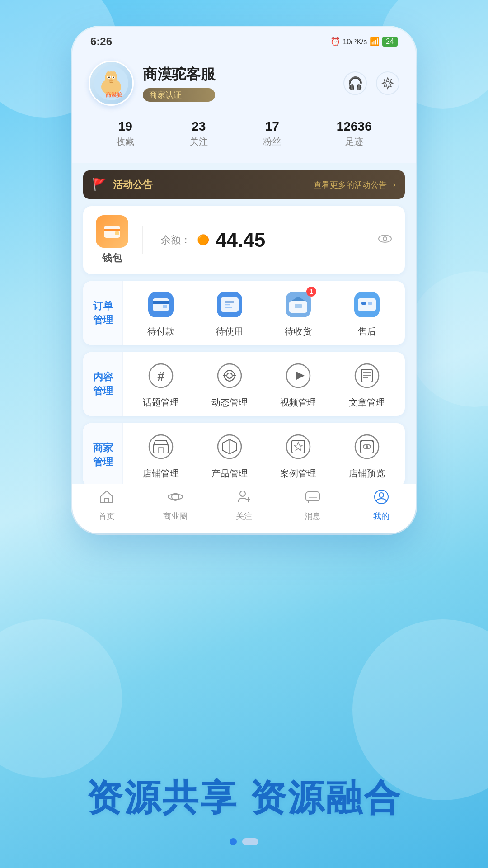  I want to click on balance-label: 余额：, so click(176, 240).